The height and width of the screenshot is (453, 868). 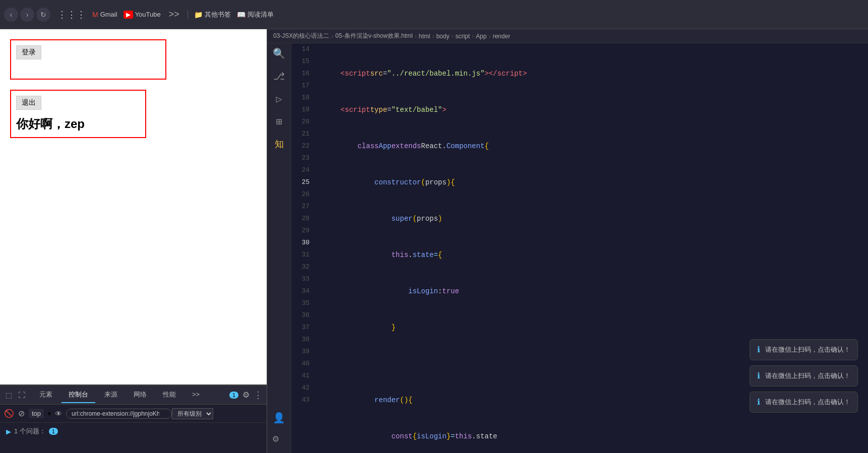 What do you see at coordinates (111, 395) in the screenshot?
I see `tab-sources: 来源` at bounding box center [111, 395].